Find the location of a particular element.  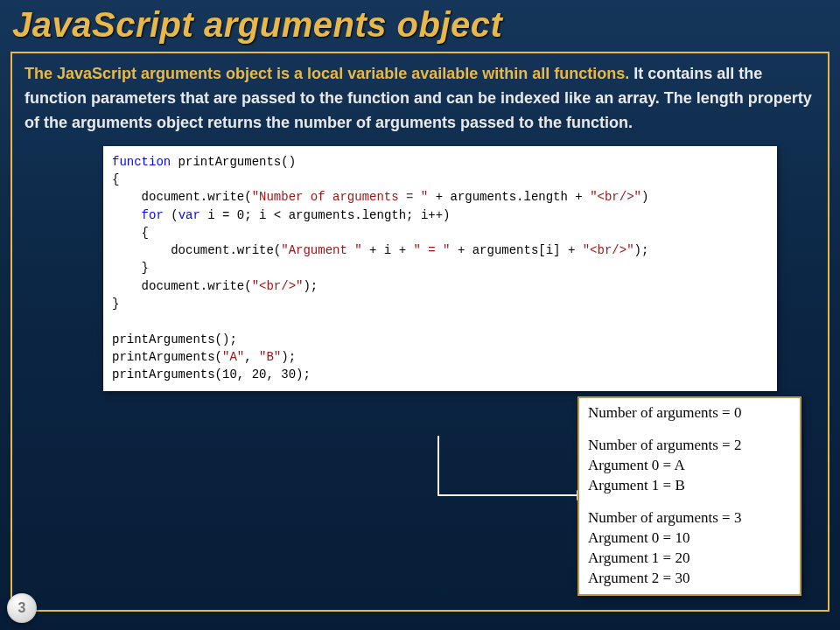

output-group-3: Number of arguments = 3 Argument 0 = 10 … is located at coordinates (686, 549).